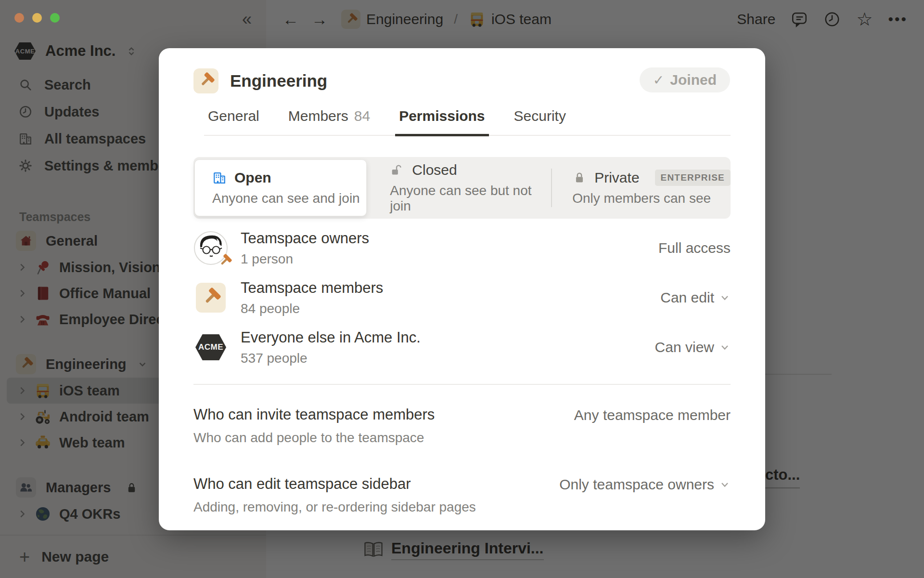 The image size is (924, 578). Describe the element at coordinates (694, 248) in the screenshot. I see `access-level-value: Full access` at that location.